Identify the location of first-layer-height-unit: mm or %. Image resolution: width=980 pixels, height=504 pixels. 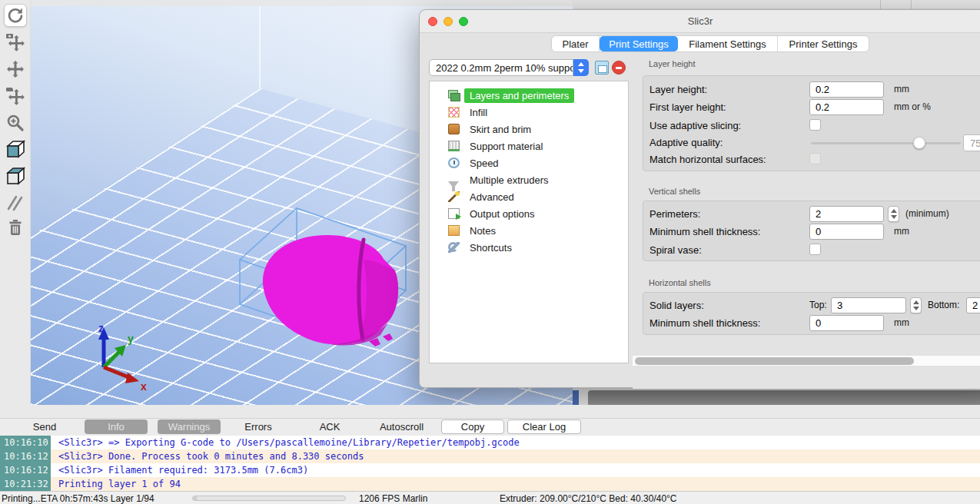
(912, 107).